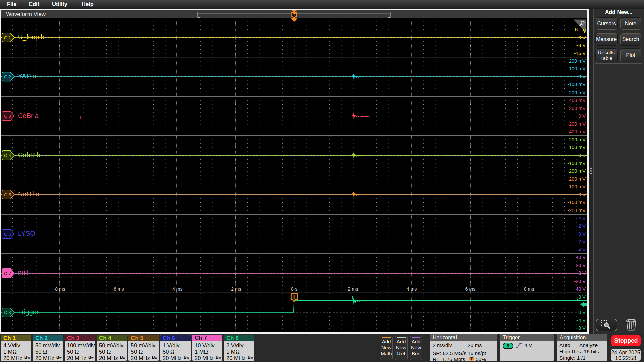 The height and width of the screenshot is (362, 644). What do you see at coordinates (470, 289) in the screenshot?
I see `svg-text: 6 ms` at bounding box center [470, 289].